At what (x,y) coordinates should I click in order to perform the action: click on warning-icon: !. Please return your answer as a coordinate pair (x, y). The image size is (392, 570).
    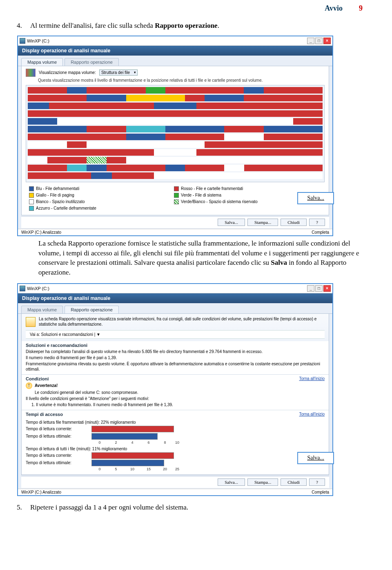
    Looking at the image, I should click on (29, 386).